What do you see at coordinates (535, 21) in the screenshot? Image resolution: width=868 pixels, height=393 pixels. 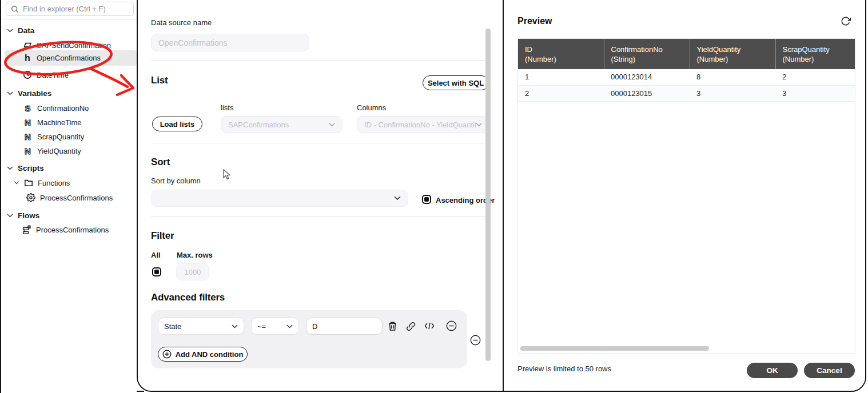 I see `preview-heading: Preview` at bounding box center [535, 21].